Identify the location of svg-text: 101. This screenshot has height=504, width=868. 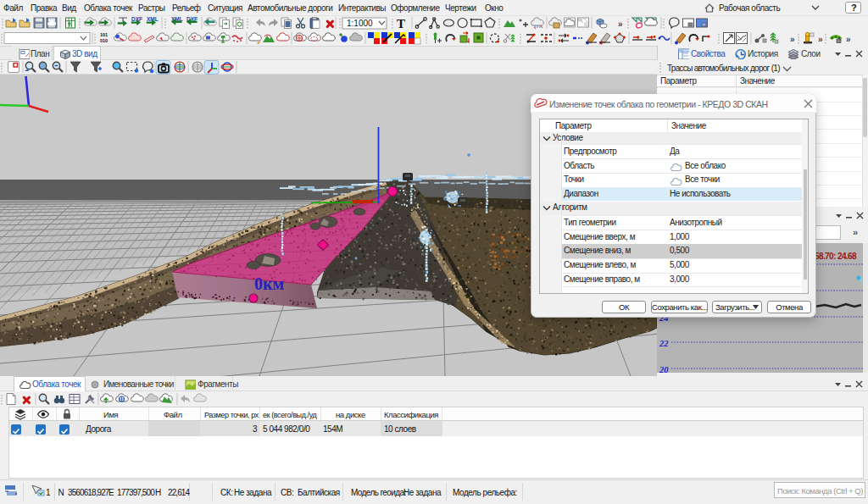
(103, 35).